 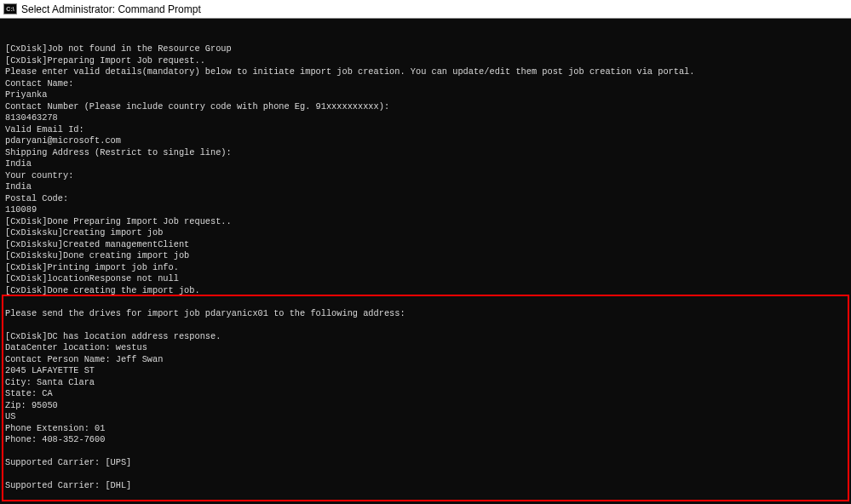 I want to click on terminal-line: Please send the drives for import job pd…, so click(x=426, y=314).